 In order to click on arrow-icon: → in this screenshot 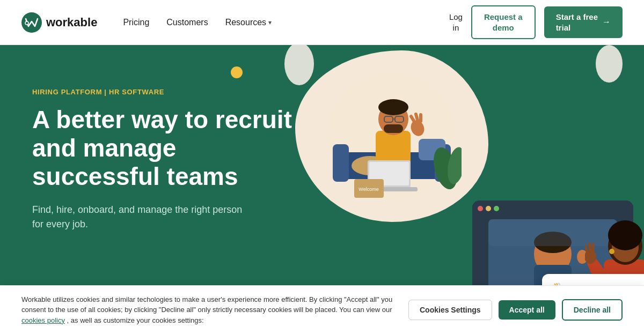, I will do `click(606, 23)`.